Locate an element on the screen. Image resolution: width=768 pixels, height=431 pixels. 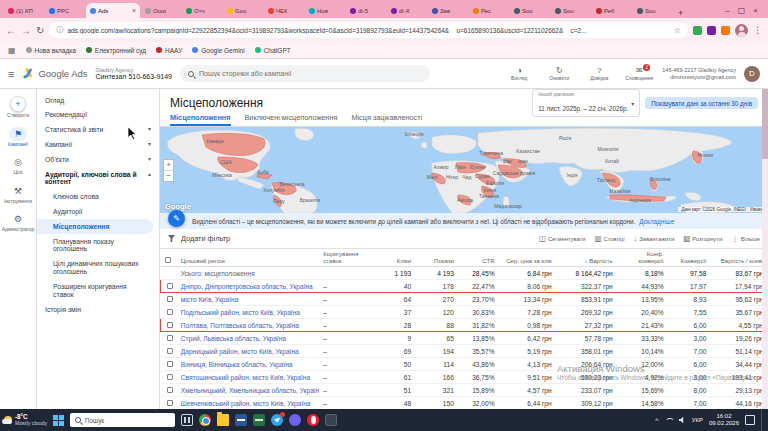
opera-icon is located at coordinates (313, 420).